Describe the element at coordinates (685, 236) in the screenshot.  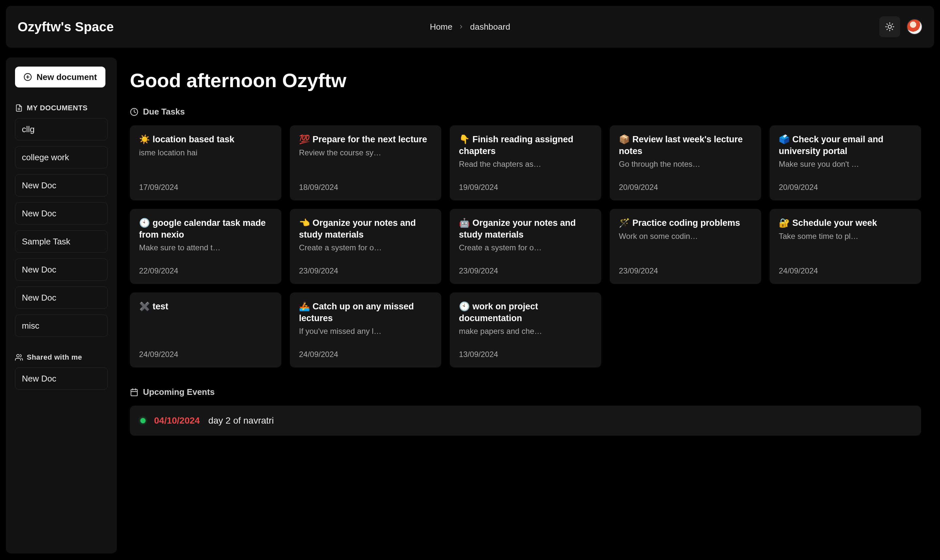
I see `task-card-description: Work on some codin…` at that location.